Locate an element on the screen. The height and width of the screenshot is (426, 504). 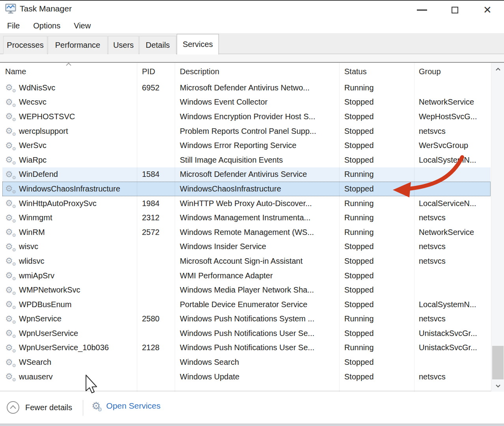
table-row: ⚙ WinRM 2572 Windows Remote Management (… is located at coordinates (245, 232).